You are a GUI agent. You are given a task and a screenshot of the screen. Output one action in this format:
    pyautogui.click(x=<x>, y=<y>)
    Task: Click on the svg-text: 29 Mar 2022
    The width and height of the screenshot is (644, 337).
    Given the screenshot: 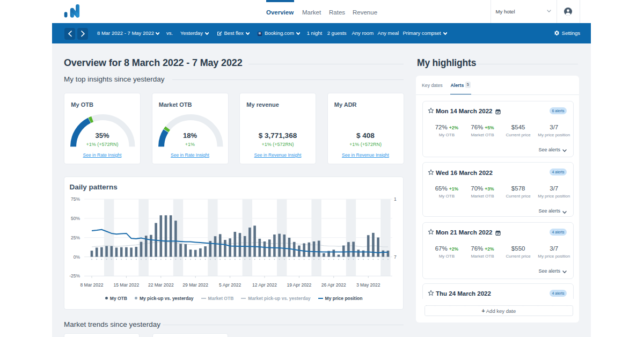 What is the action you would take?
    pyautogui.click(x=195, y=285)
    